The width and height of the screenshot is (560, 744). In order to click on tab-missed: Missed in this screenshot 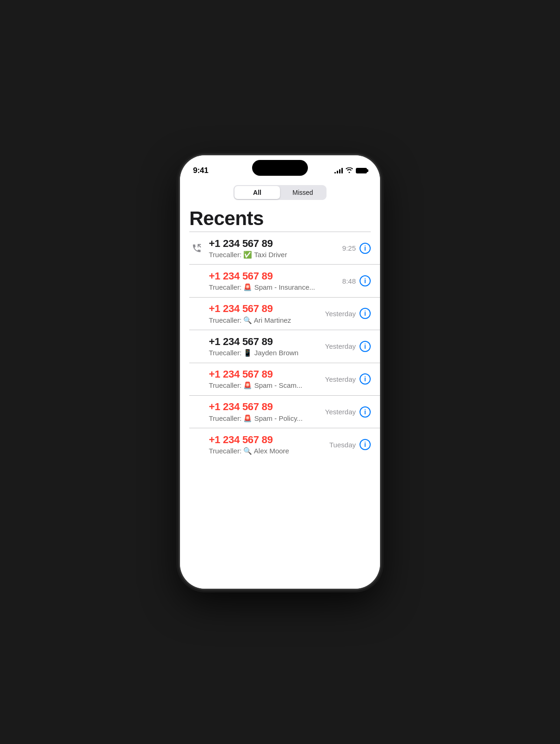, I will do `click(303, 193)`.